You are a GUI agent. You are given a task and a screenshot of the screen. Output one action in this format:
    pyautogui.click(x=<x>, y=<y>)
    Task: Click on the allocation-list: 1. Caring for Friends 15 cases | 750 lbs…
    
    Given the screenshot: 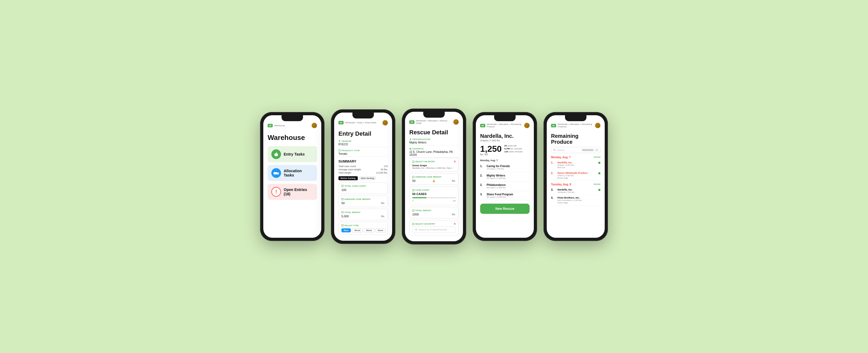 What is the action you would take?
    pyautogui.click(x=505, y=181)
    